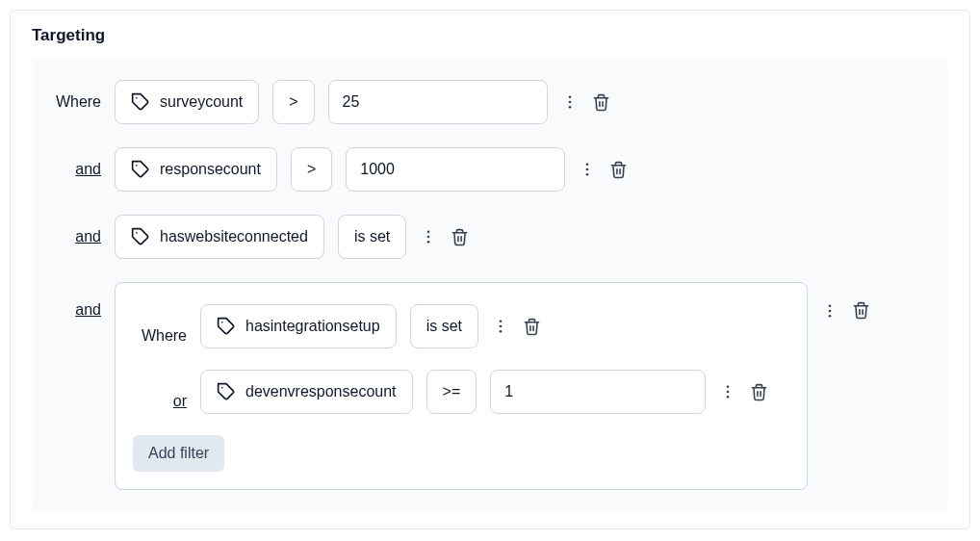 Image resolution: width=980 pixels, height=541 pixels. What do you see at coordinates (201, 102) in the screenshot?
I see `tag-label: surveycount` at bounding box center [201, 102].